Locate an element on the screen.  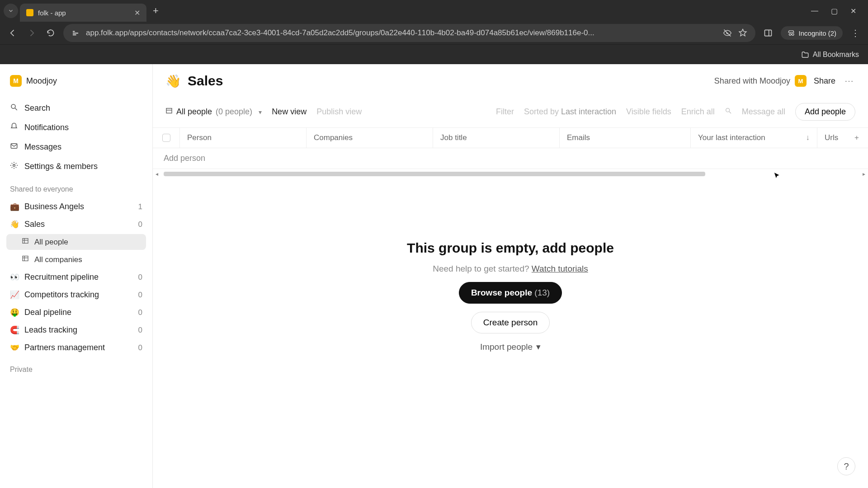
tab-favicon-icon is located at coordinates (30, 13).